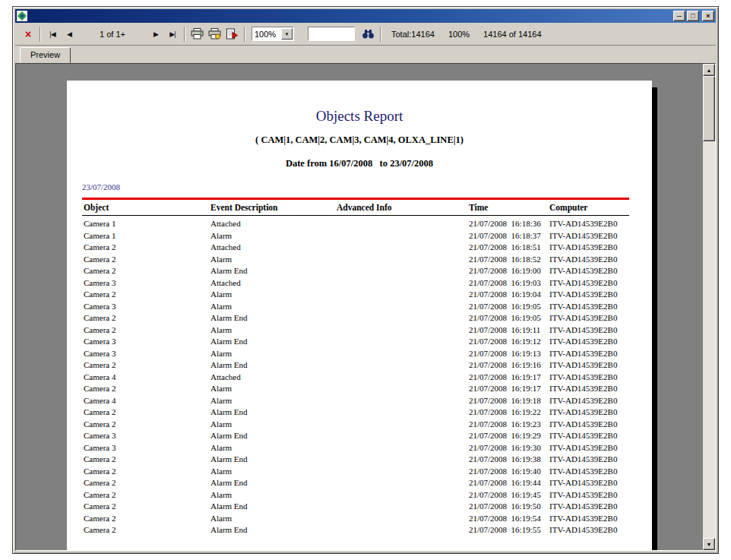 This screenshot has height=560, width=731. What do you see at coordinates (363, 260) in the screenshot?
I see `table-row: Camera 2Alarm21/07/2008 16:18:52ITV-AD14…` at bounding box center [363, 260].